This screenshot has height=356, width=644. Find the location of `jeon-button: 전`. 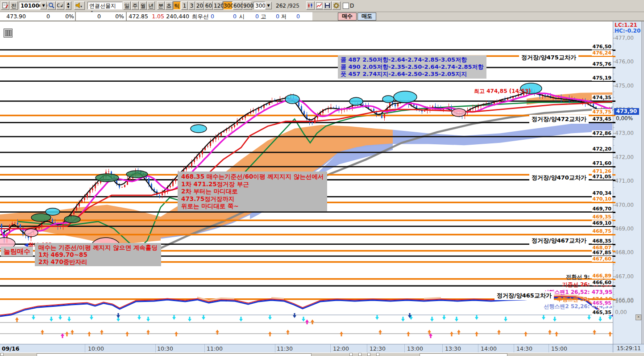

jeon-button: 전 is located at coordinates (14, 5).